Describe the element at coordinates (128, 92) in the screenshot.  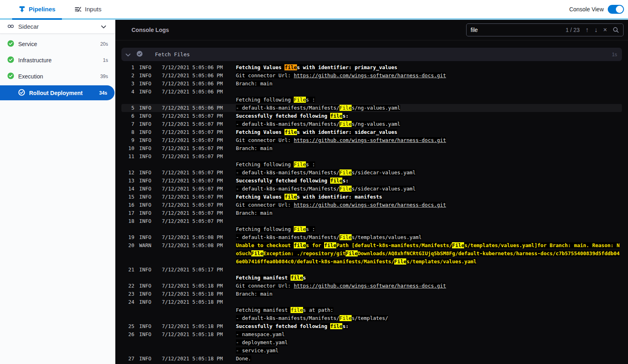
I see `line-number: 4` at that location.